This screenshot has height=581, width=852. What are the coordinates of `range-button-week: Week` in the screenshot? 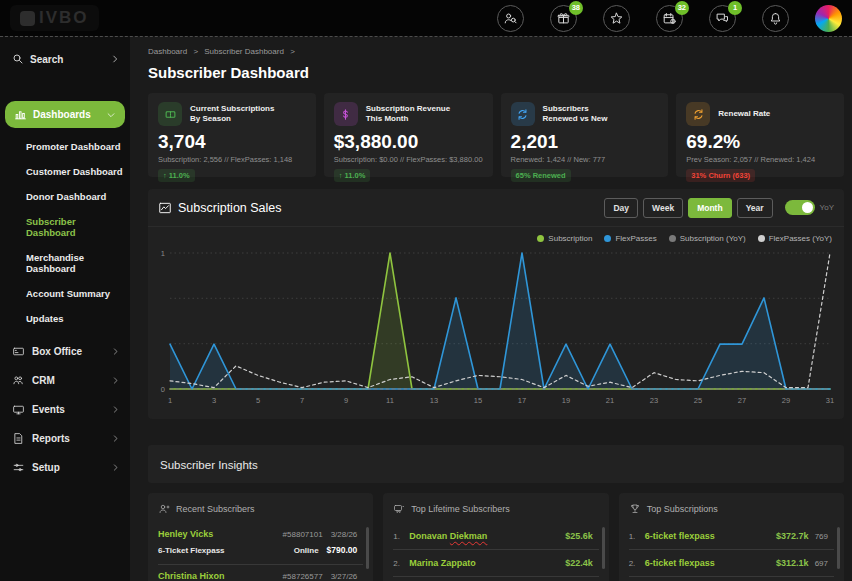 It's located at (663, 208).